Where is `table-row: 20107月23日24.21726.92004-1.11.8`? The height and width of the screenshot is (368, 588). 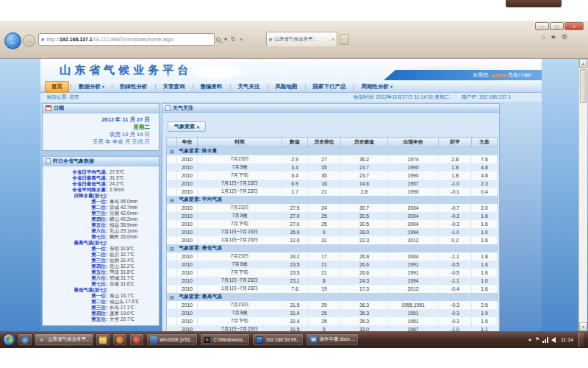
table-row: 20107月23日24.21726.92004-1.11.8 is located at coordinates (332, 256).